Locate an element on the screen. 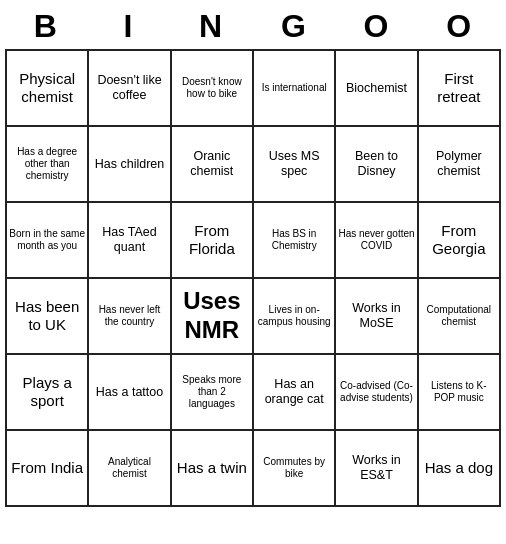 Image resolution: width=506 pixels, height=544 pixels. cell-r5-c3: Commutes by bike is located at coordinates (295, 469).